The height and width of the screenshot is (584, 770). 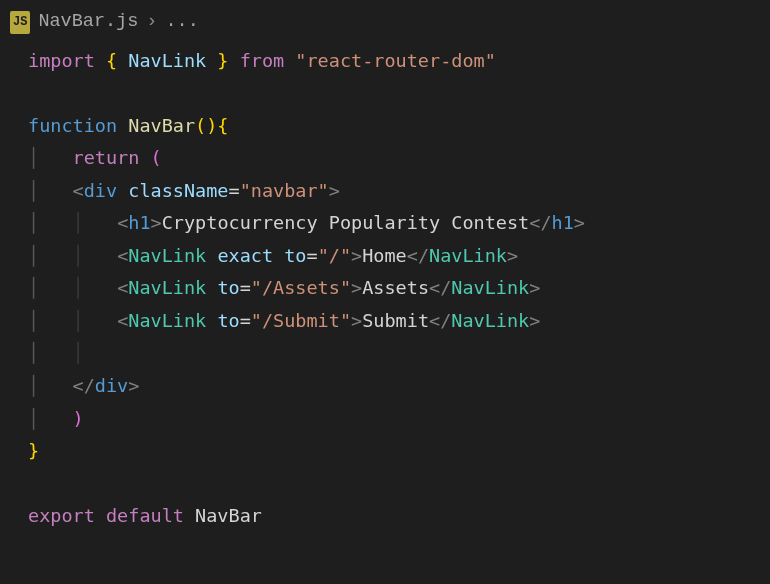 What do you see at coordinates (346, 222) in the screenshot?
I see `h1-text: Cryptocurrency Popularity Contest` at bounding box center [346, 222].